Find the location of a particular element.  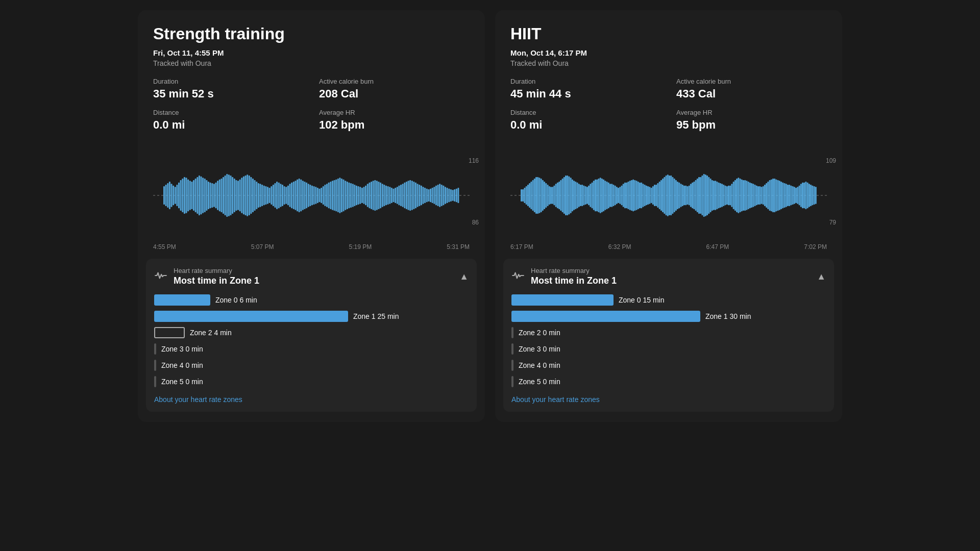

summary-subtitle: Most time in Zone 1 is located at coordinates (216, 281).